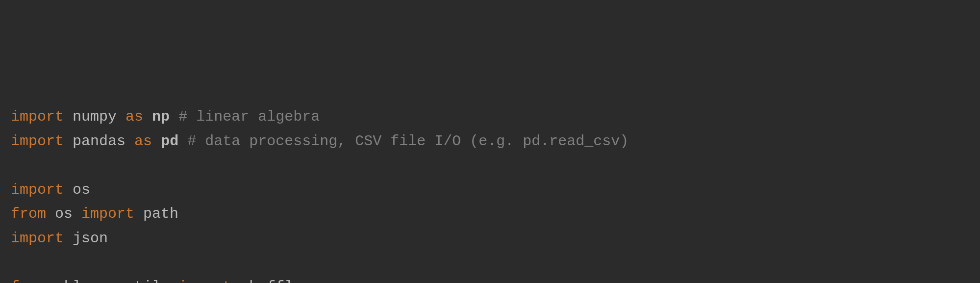 The height and width of the screenshot is (283, 980). What do you see at coordinates (490, 142) in the screenshot?
I see `code-line-2: import pandas as pd # data processing, C…` at bounding box center [490, 142].